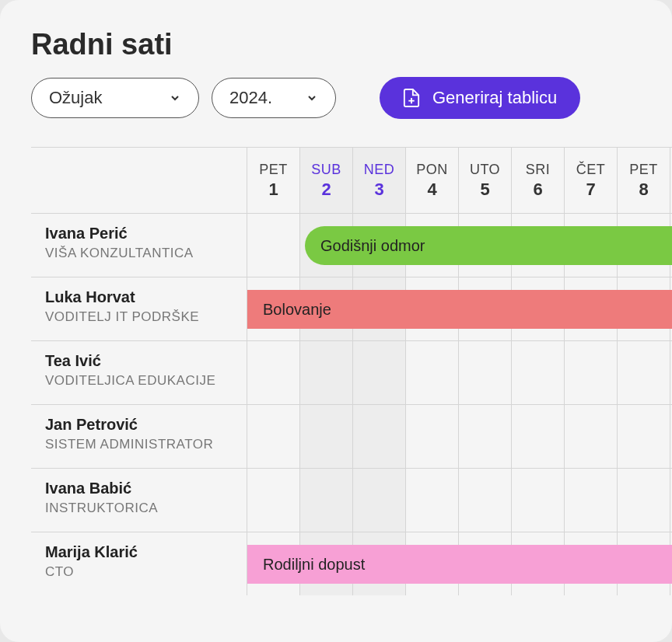 This screenshot has height=642, width=672. I want to click on day-number: 5, so click(485, 190).